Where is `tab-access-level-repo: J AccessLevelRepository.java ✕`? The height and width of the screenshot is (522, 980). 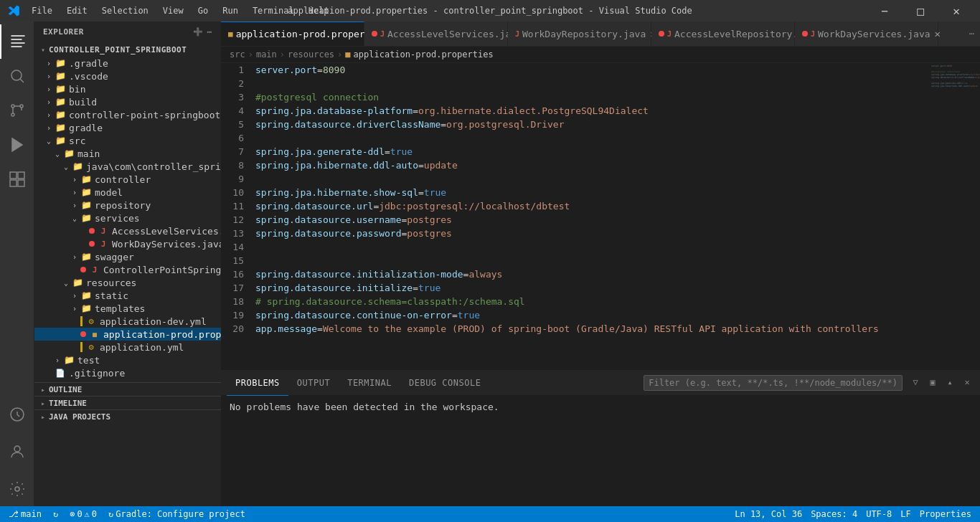 tab-access-level-repo: J AccessLevelRepository.java ✕ is located at coordinates (723, 34).